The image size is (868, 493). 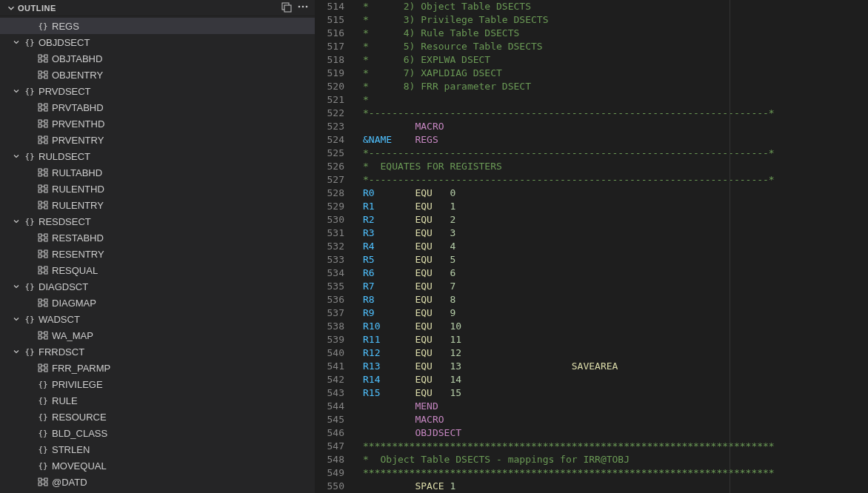 What do you see at coordinates (579, 366) in the screenshot?
I see `code-line: R13 EQU 13 SAVEAREA` at bounding box center [579, 366].